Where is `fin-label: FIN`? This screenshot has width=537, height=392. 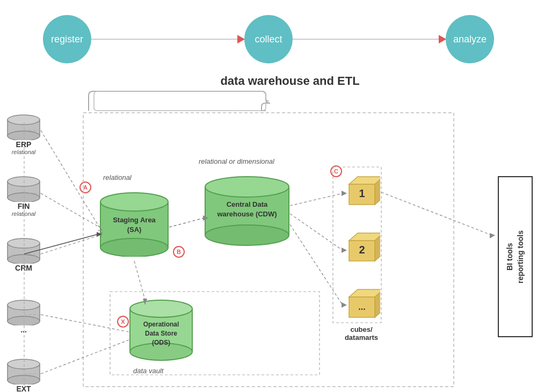 fin-label: FIN is located at coordinates (24, 206).